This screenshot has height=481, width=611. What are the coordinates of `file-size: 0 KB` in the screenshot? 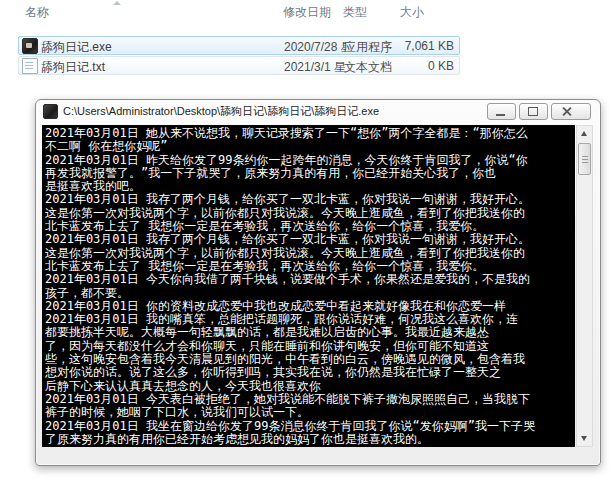 It's located at (441, 66).